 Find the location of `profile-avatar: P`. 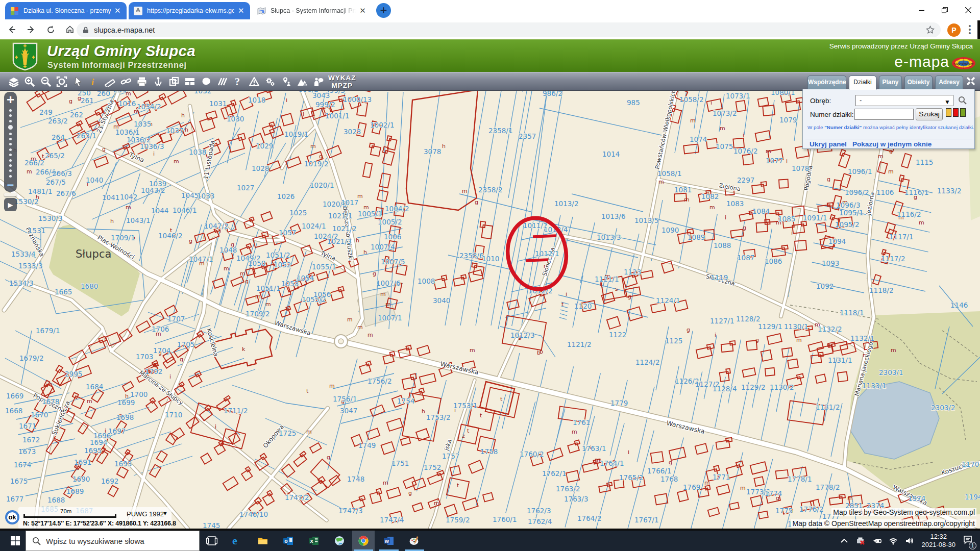

profile-avatar: P is located at coordinates (954, 30).